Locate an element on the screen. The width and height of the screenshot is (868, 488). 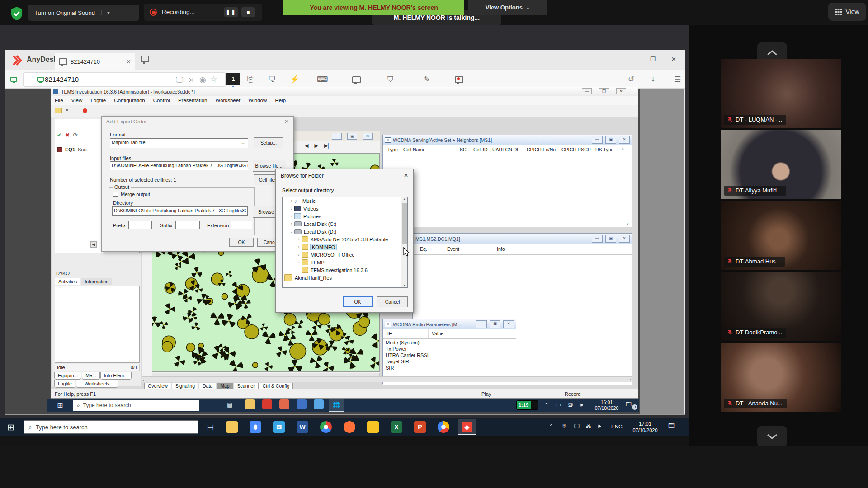
display-icon: 🖵 is located at coordinates (577, 426).